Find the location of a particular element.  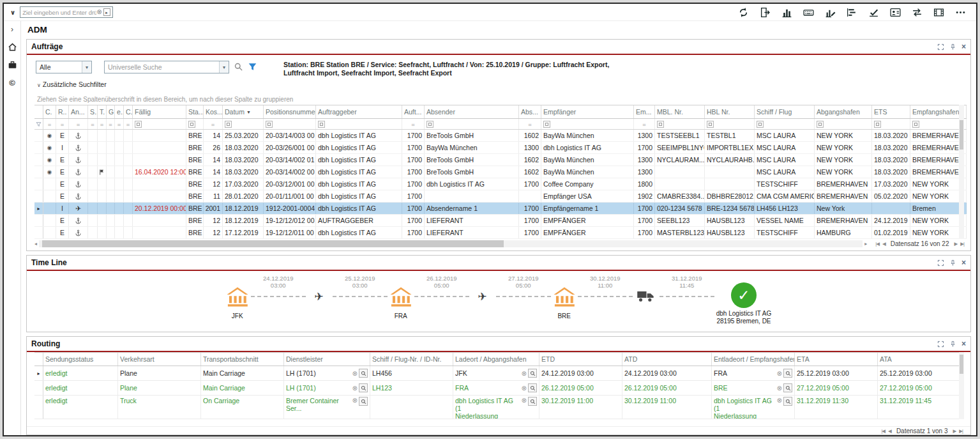

table-row: ◉EBRE1418.03.202020-03/14/002 01dbh Logi… is located at coordinates (501, 160).